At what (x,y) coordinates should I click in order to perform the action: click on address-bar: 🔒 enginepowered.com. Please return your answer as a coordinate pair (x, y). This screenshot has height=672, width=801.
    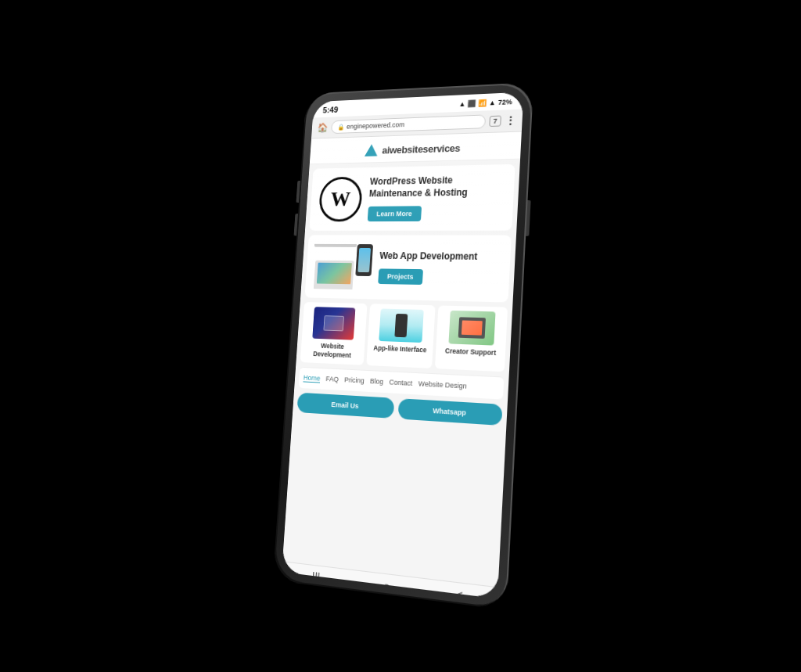
    Looking at the image, I should click on (408, 124).